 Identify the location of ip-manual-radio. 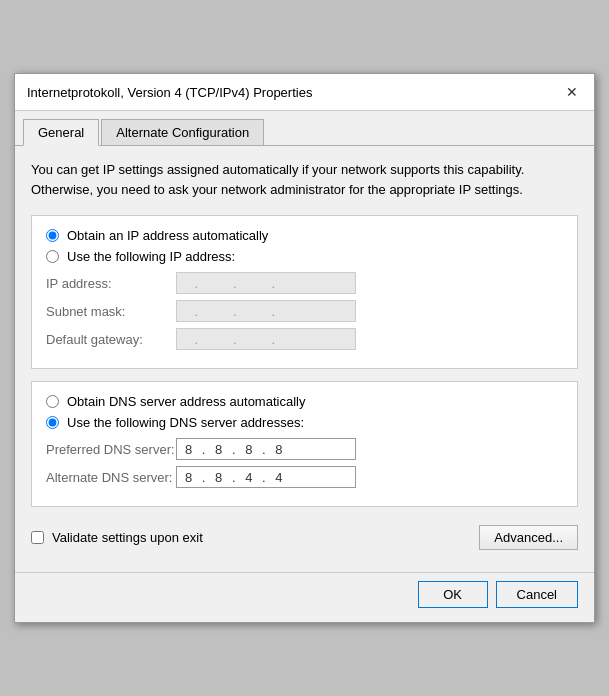
(52, 256).